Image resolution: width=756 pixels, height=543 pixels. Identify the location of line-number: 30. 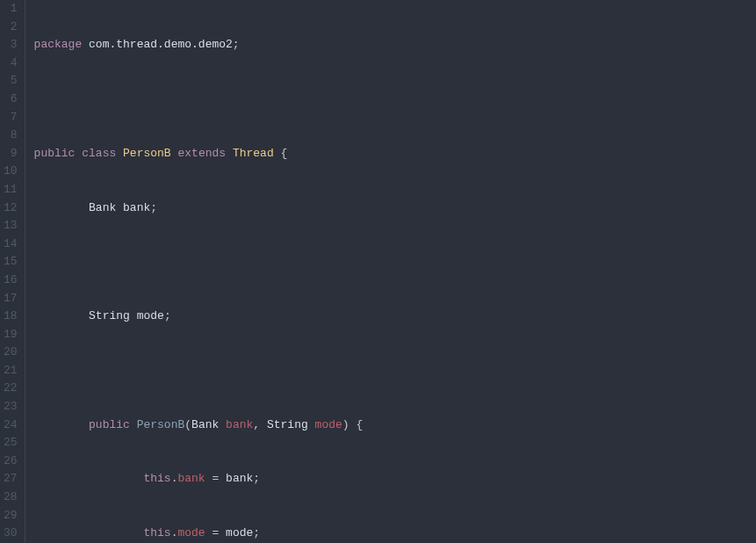
(11, 534).